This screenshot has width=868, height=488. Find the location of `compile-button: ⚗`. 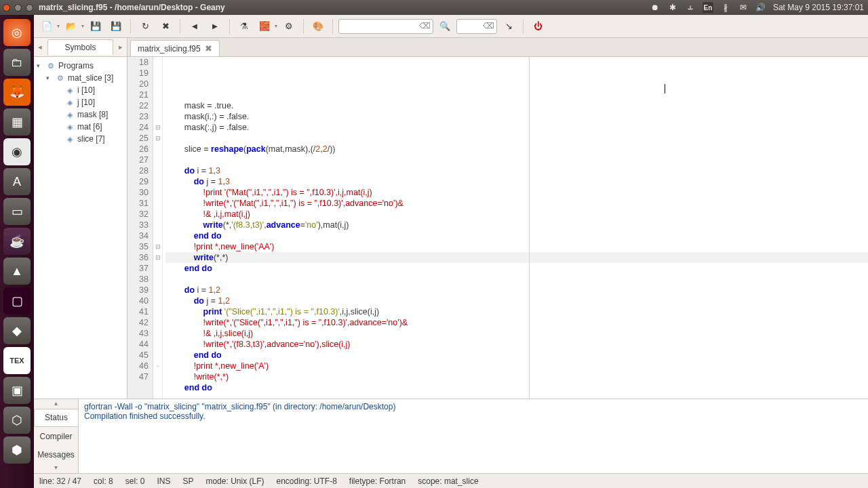

compile-button: ⚗ is located at coordinates (244, 26).